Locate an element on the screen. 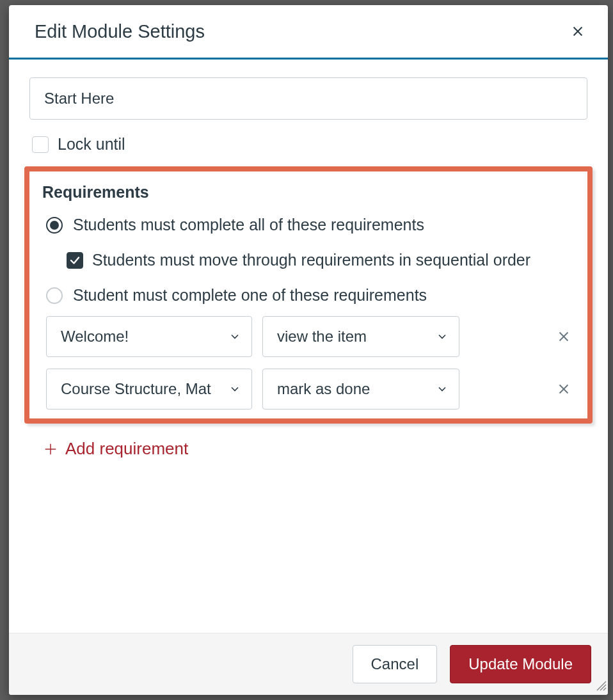 The image size is (613, 700). requirement-action-select: mark as done is located at coordinates (361, 389).